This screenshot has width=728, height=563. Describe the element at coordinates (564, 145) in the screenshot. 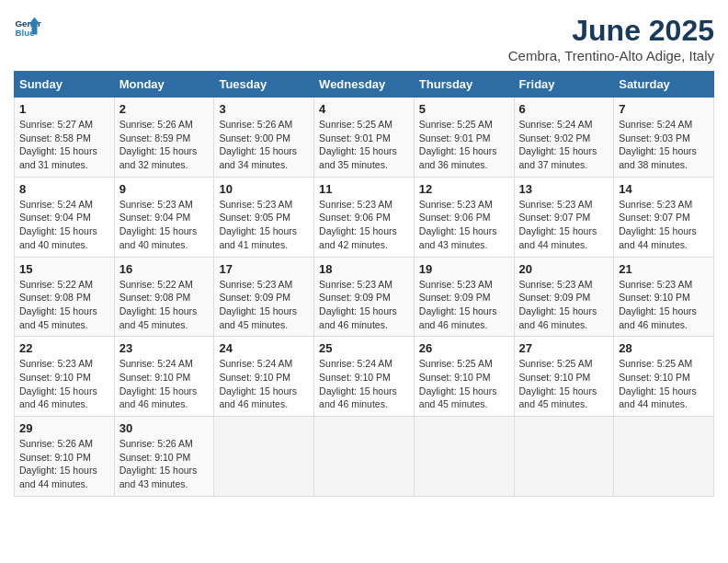

I see `day-info: Sunrise: 5:24 AM Sunset: 9:02 PM Dayligh…` at that location.